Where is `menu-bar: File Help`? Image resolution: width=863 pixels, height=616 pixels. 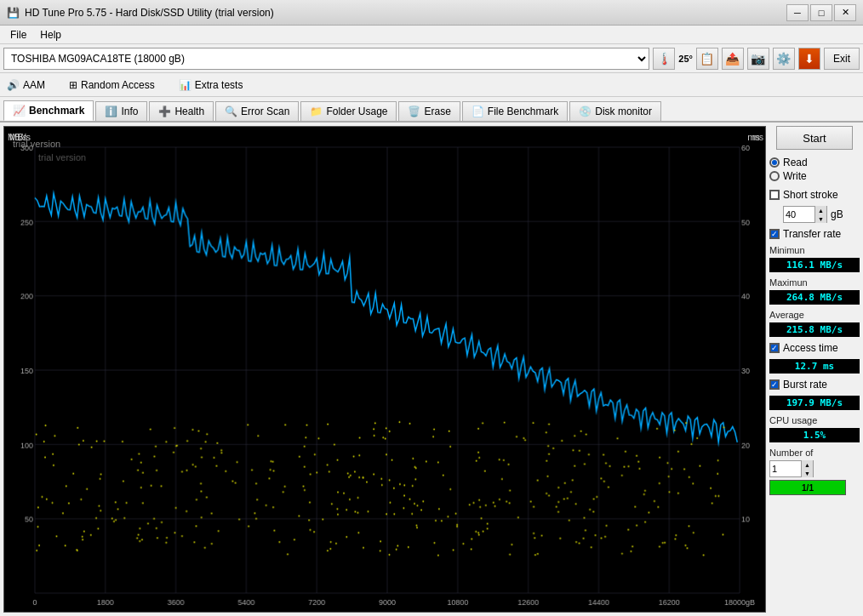
menu-bar: File Help is located at coordinates (432, 35).